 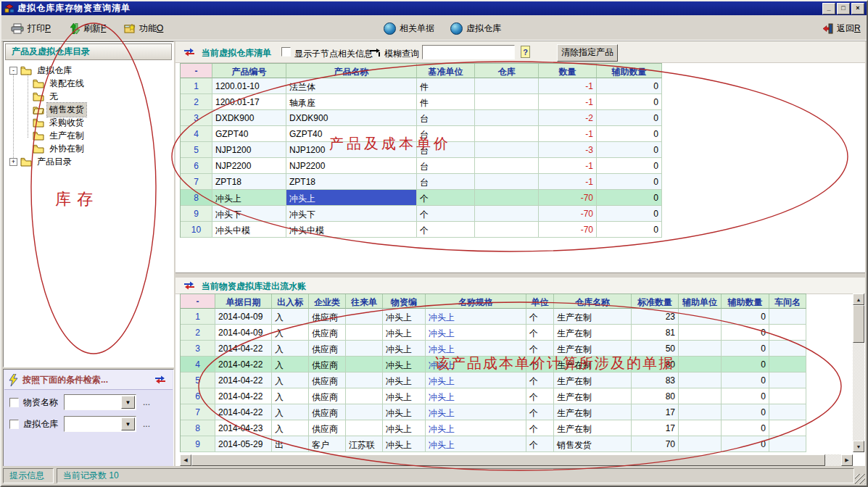 I want to click on table-cell: 2014-04-23, so click(x=244, y=428).